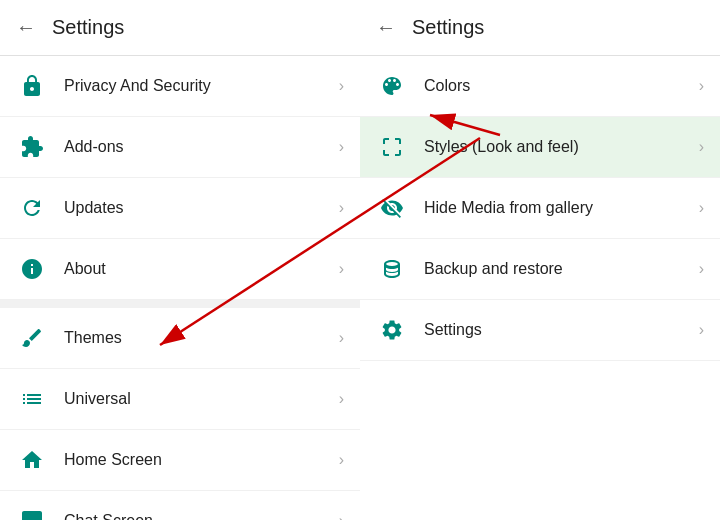  What do you see at coordinates (88, 28) in the screenshot?
I see `left-panel-title: Settings` at bounding box center [88, 28].